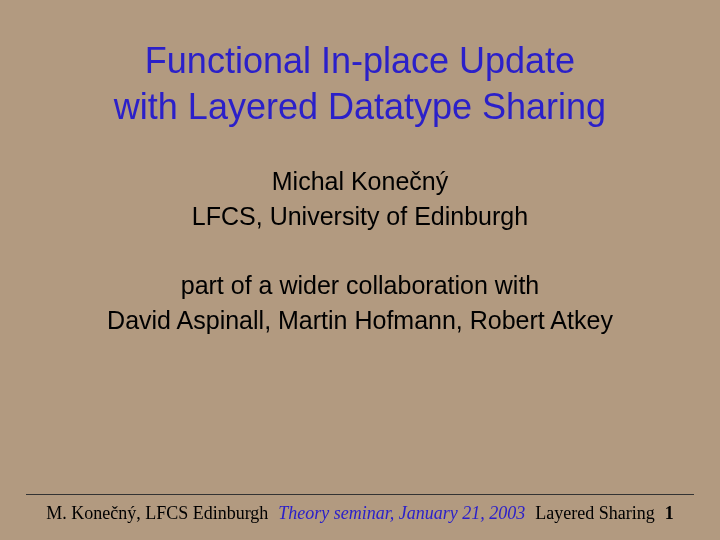  I want to click on title-line-1: Functional In-place Update, so click(360, 60).